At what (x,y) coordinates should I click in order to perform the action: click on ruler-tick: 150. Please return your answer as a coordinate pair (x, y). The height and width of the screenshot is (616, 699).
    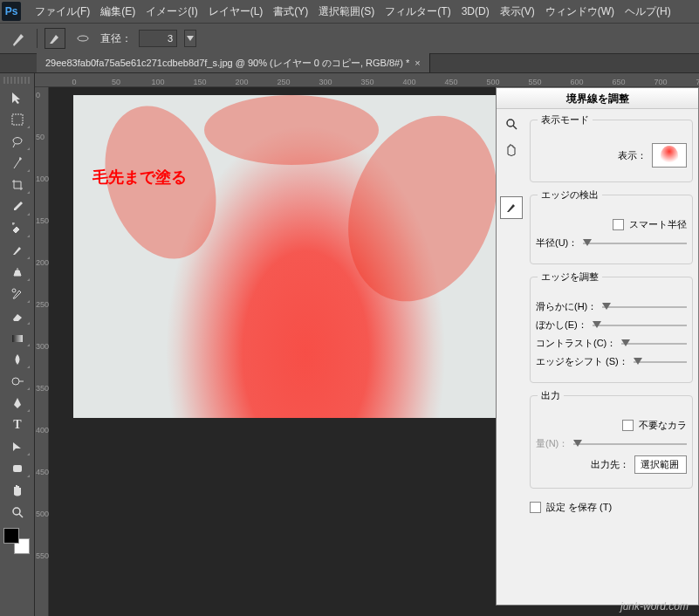
    Looking at the image, I should click on (42, 221).